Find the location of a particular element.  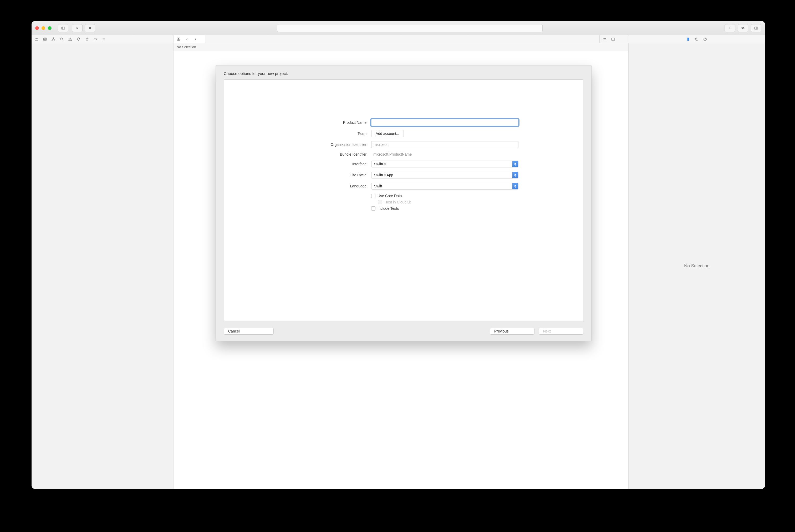

next-button: Next is located at coordinates (561, 331).